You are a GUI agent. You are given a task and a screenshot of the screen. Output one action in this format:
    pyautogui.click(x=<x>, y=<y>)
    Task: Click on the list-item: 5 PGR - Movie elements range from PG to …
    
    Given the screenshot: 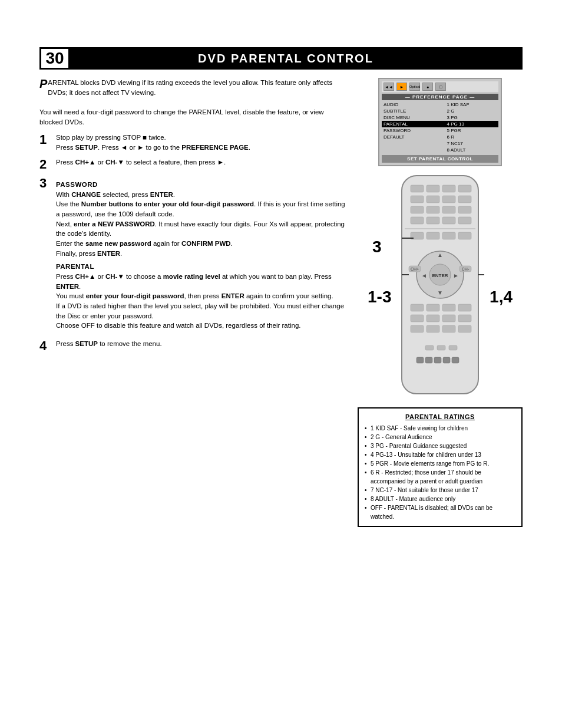 What is the action you would take?
    pyautogui.click(x=440, y=463)
    